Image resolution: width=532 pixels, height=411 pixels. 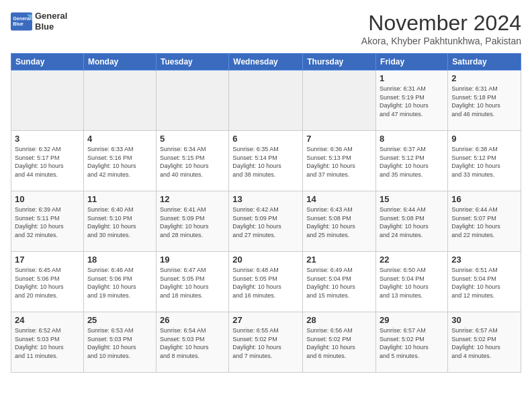 What do you see at coordinates (192, 222) in the screenshot?
I see `day-info: Sunrise: 6:41 AM Sunset: 5:09 PM Dayligh…` at bounding box center [192, 222].